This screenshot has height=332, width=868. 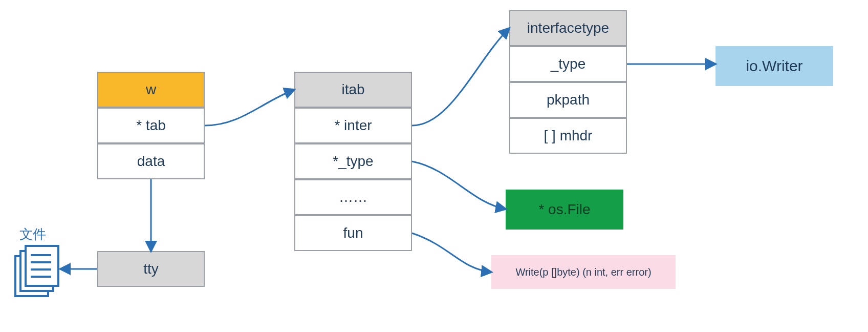 I want to click on write-signature-box: Write(p []byte) (n int, err error), so click(x=583, y=272).